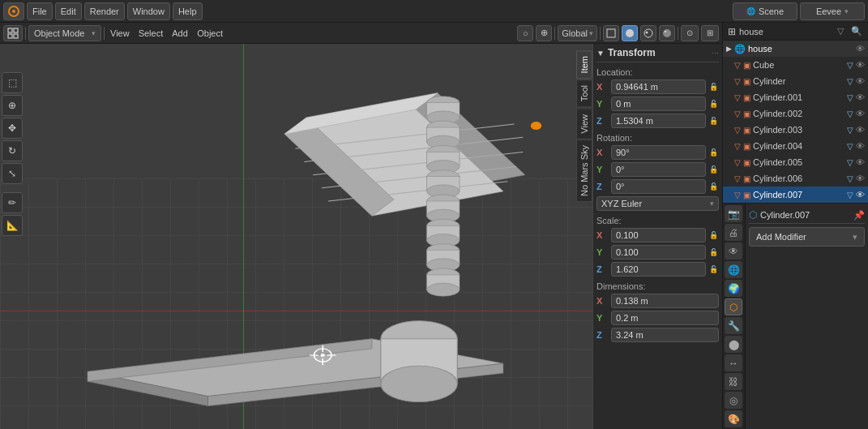  Describe the element at coordinates (796, 130) in the screenshot. I see `outliner-item-cylinder-003: ▽ ▣ Cylinder.003 ▽ 👁` at that location.